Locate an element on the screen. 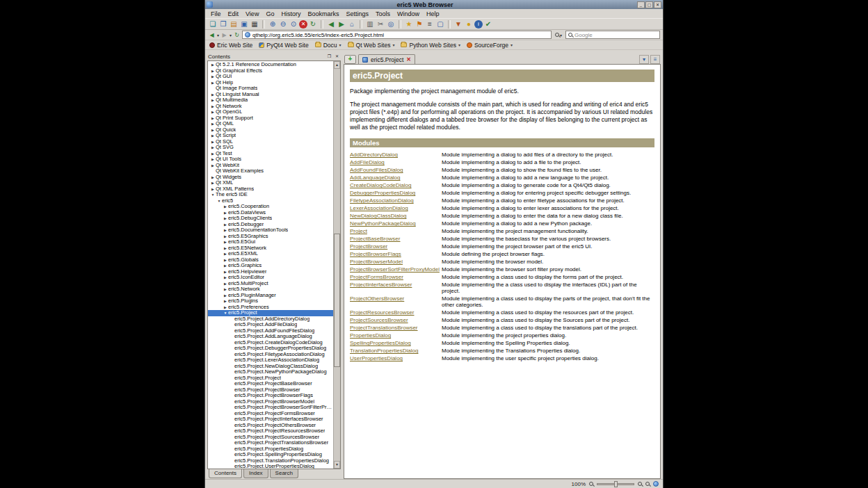  tree-item: ▶Qt XML is located at coordinates (271, 184).